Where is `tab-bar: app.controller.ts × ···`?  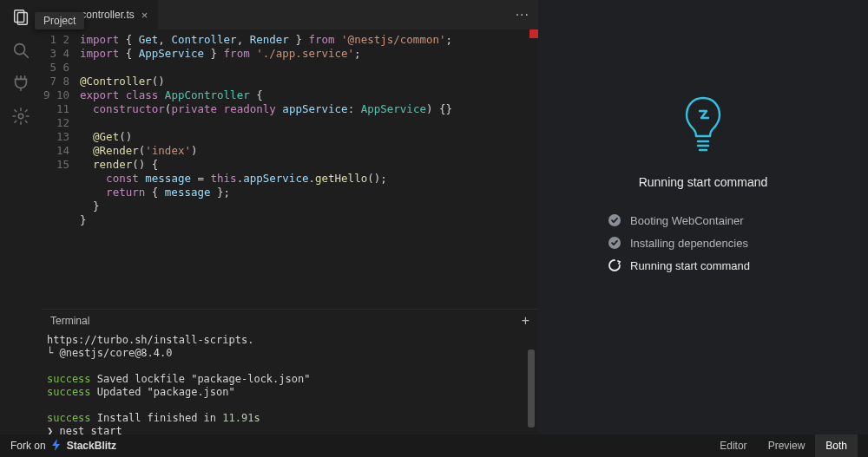 tab-bar: app.controller.ts × ··· is located at coordinates (290, 15).